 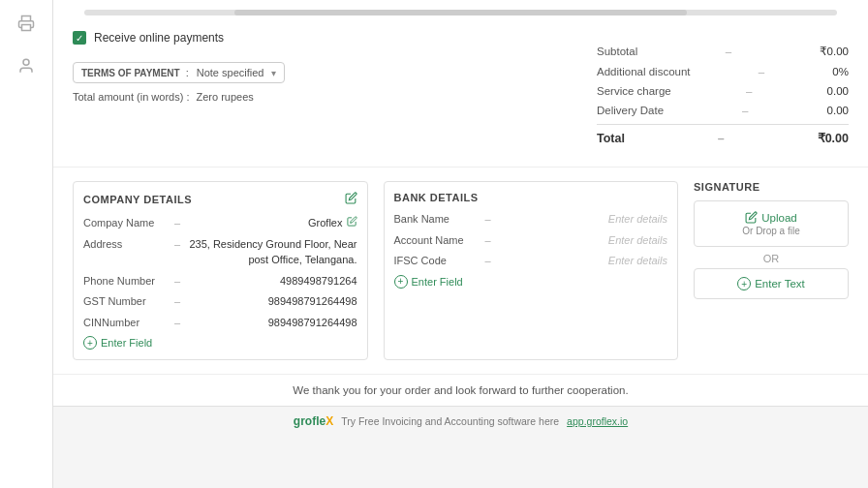 I want to click on service-label: Service charge, so click(x=634, y=91).